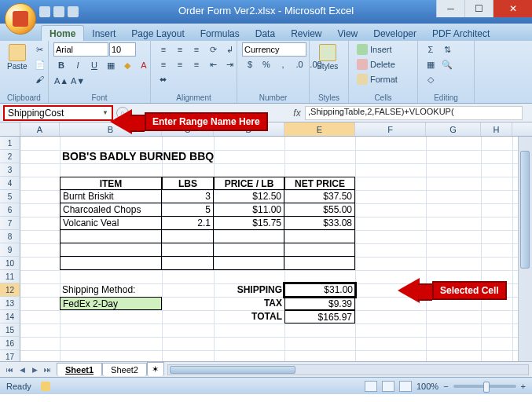 Image resolution: width=532 pixels, height=402 pixels. Describe the element at coordinates (10, 344) in the screenshot. I see `row-header-16: 16` at that location.